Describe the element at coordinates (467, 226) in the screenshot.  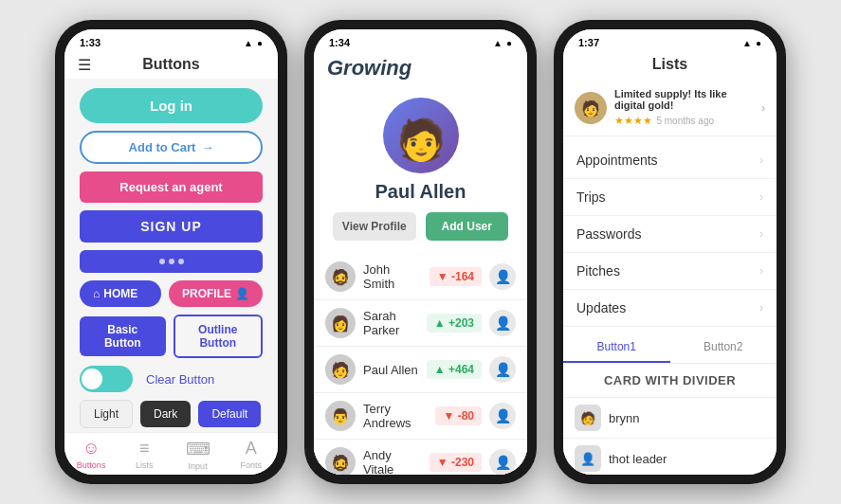
I see `add-user-button: Add User` at that location.